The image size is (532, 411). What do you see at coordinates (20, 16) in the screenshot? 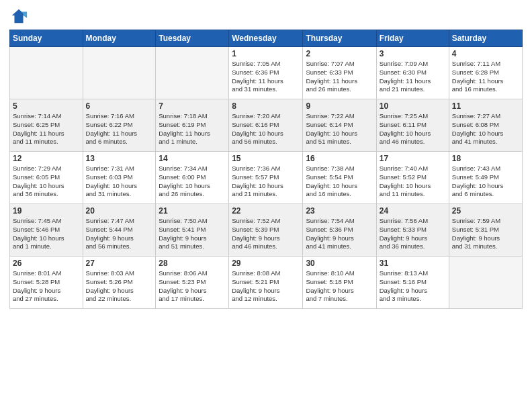
I see `logo` at bounding box center [20, 16].